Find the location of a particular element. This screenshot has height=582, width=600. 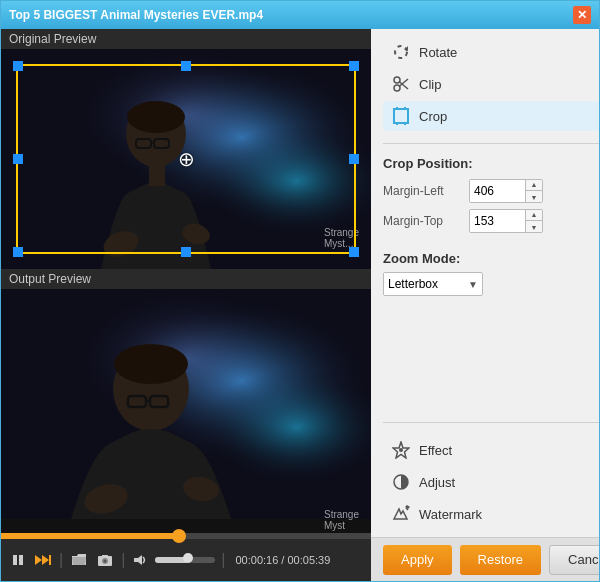

margin-left-down: ▼ is located at coordinates (534, 197).